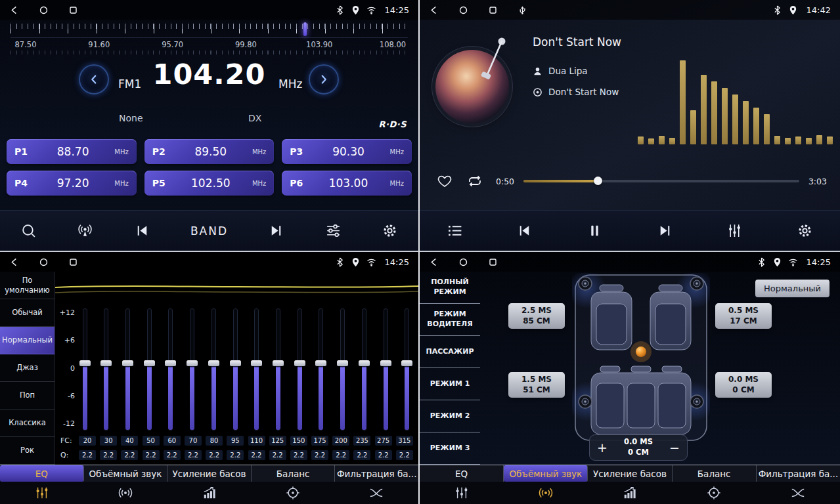 Image resolution: width=840 pixels, height=504 pixels. I want to click on eq-preset-0: По умолчанию, so click(28, 285).